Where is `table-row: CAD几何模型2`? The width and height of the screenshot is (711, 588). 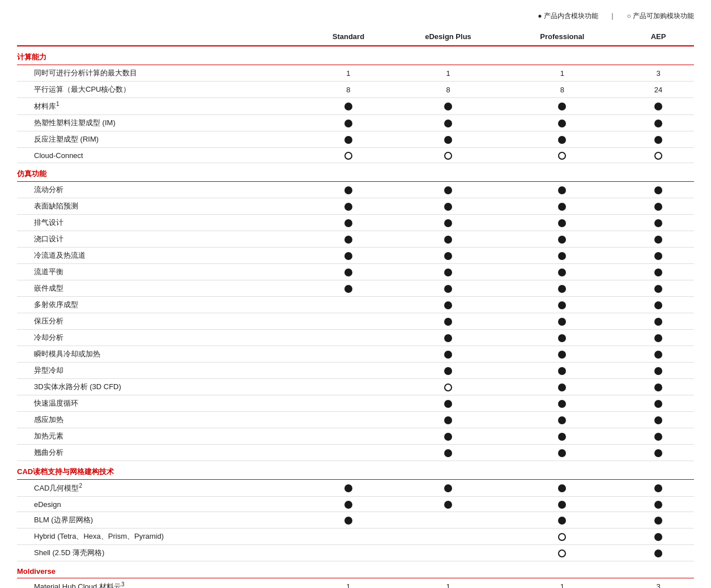
table-row: CAD几何模型2 is located at coordinates (356, 488).